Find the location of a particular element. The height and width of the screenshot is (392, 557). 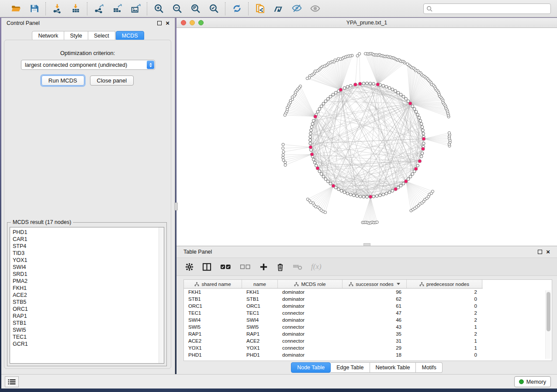

show-panels-button is located at coordinates (12, 382).